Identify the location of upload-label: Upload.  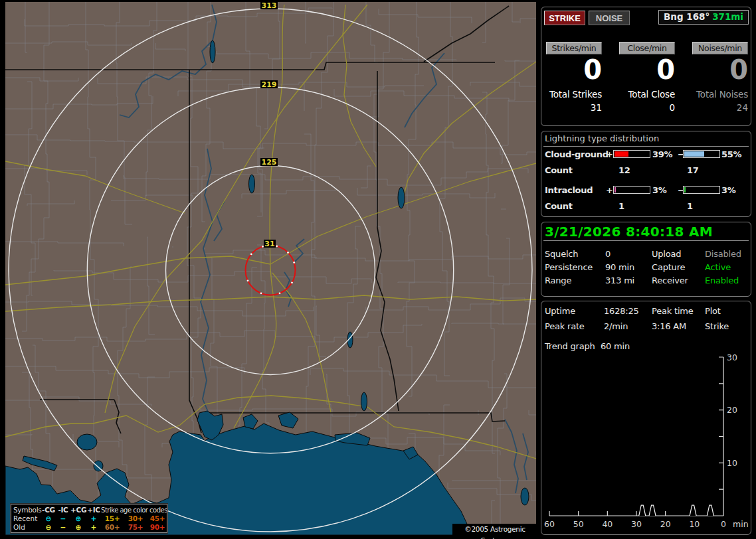
(666, 254).